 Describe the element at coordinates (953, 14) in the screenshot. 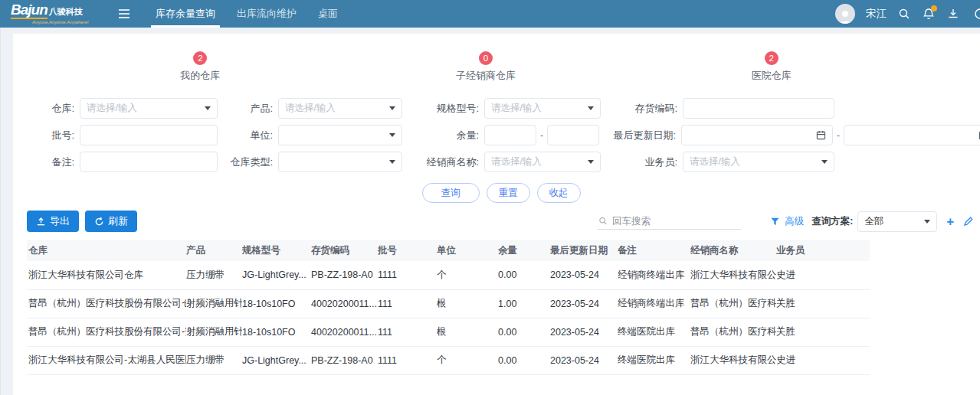

I see `download-icon` at that location.